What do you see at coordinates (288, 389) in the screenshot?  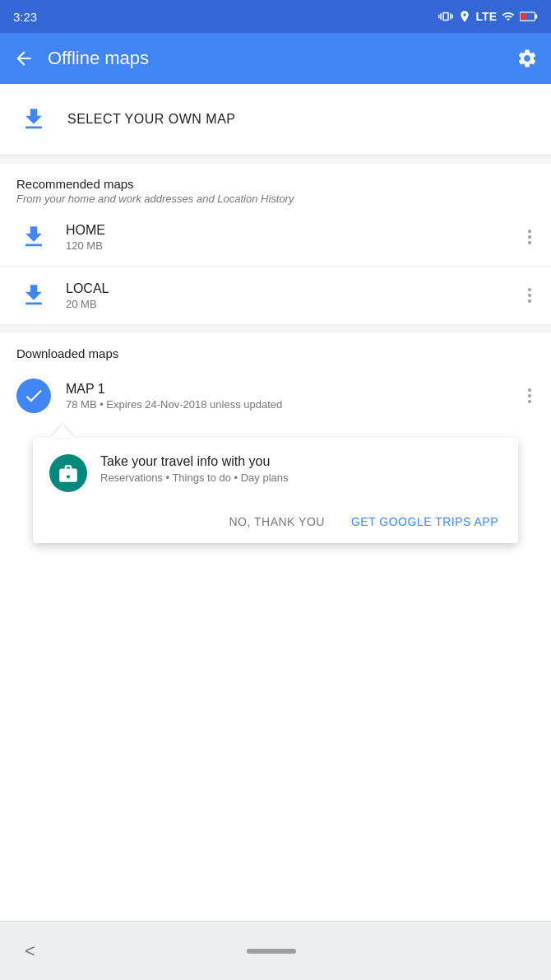 I see `map1-name: MAP 1` at bounding box center [288, 389].